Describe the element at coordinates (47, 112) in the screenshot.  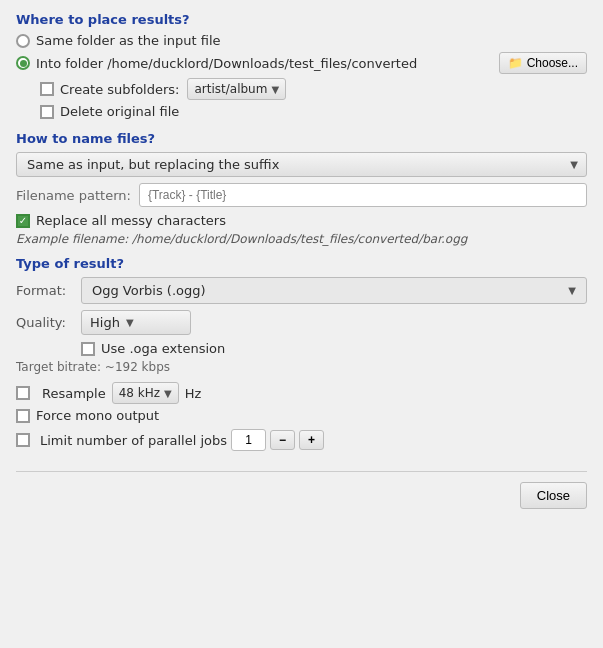
I see `delete-original-checkbox` at that location.